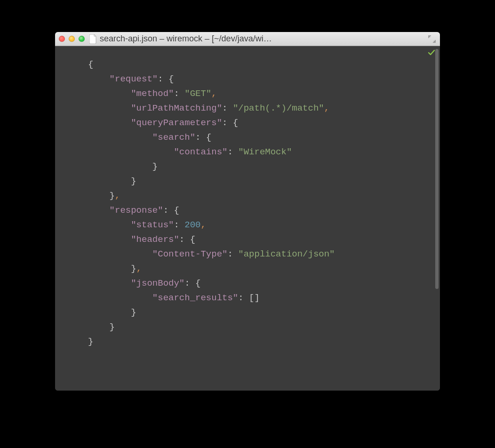  I want to click on zoom-window-button, so click(82, 39).